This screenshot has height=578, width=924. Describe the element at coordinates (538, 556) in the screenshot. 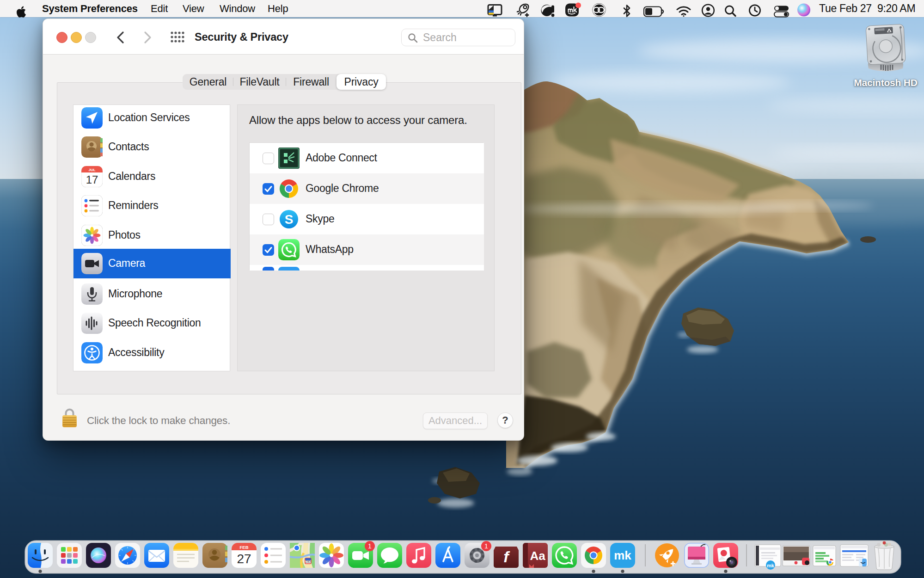

I see `svg-text: Aa` at that location.